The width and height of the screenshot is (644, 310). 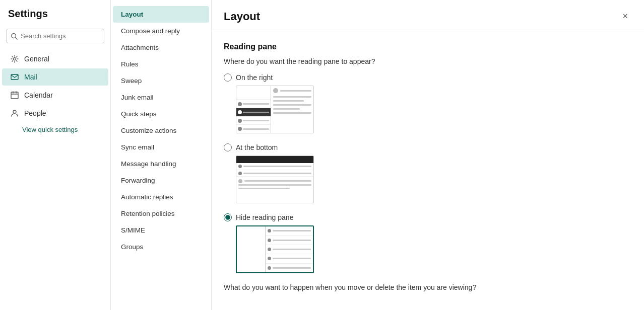 What do you see at coordinates (161, 81) in the screenshot?
I see `middle-nav-item-sweep: Sweep` at bounding box center [161, 81].